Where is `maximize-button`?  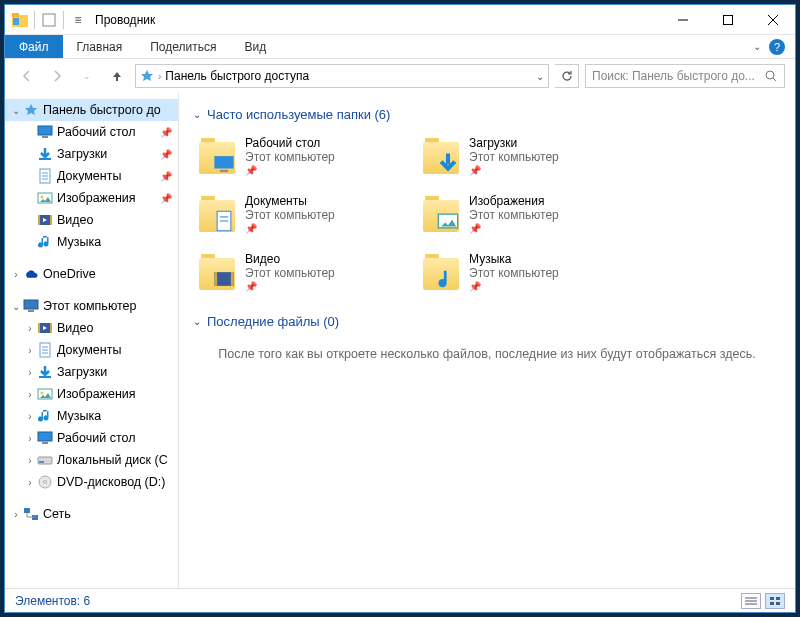 maximize-button is located at coordinates (728, 20).